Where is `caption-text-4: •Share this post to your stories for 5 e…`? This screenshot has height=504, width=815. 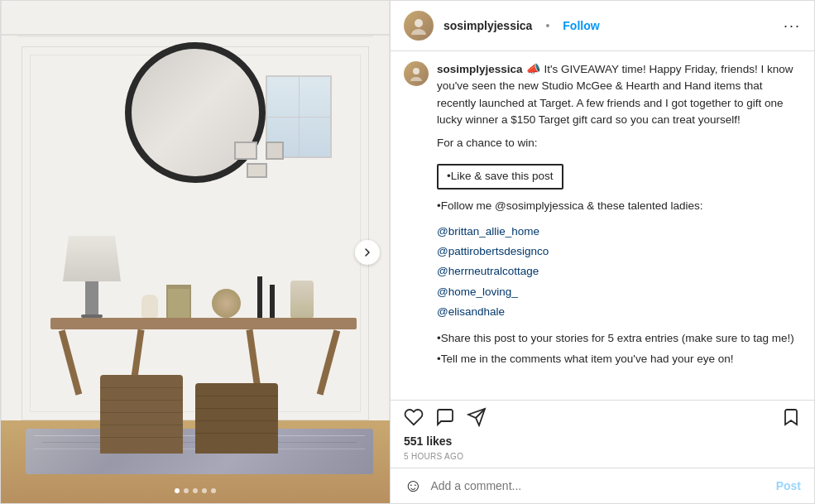 caption-text-4: •Share this post to your stories for 5 e… is located at coordinates (619, 339).